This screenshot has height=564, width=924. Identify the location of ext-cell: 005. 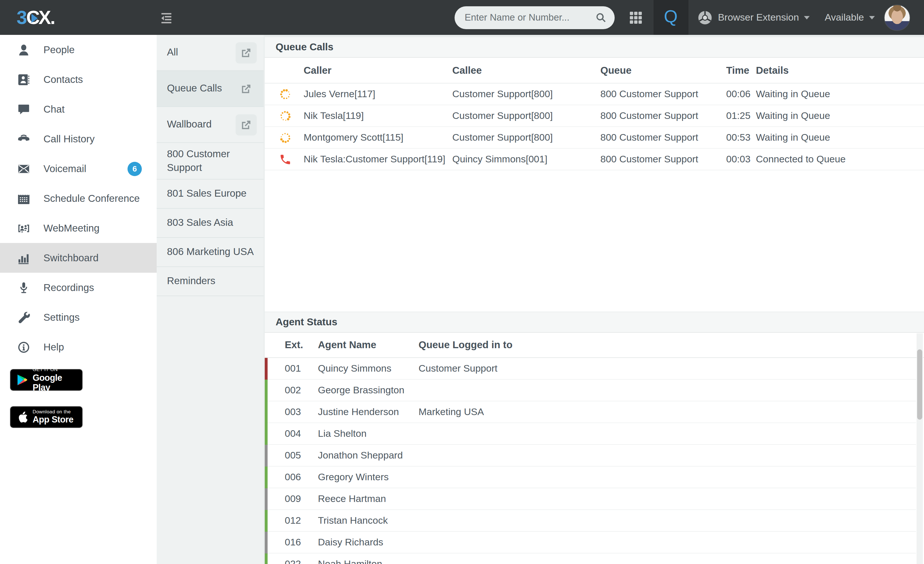
(302, 455).